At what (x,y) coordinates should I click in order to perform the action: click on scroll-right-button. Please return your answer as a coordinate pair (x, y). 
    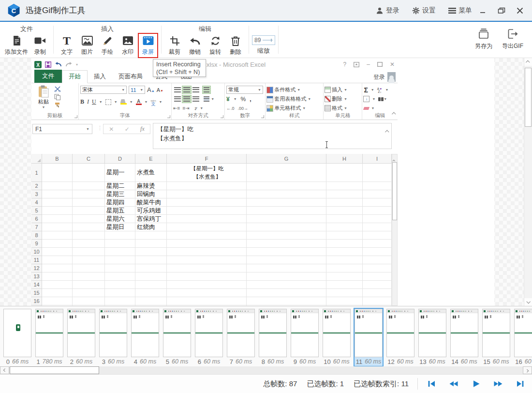
    Looking at the image, I should click on (527, 370).